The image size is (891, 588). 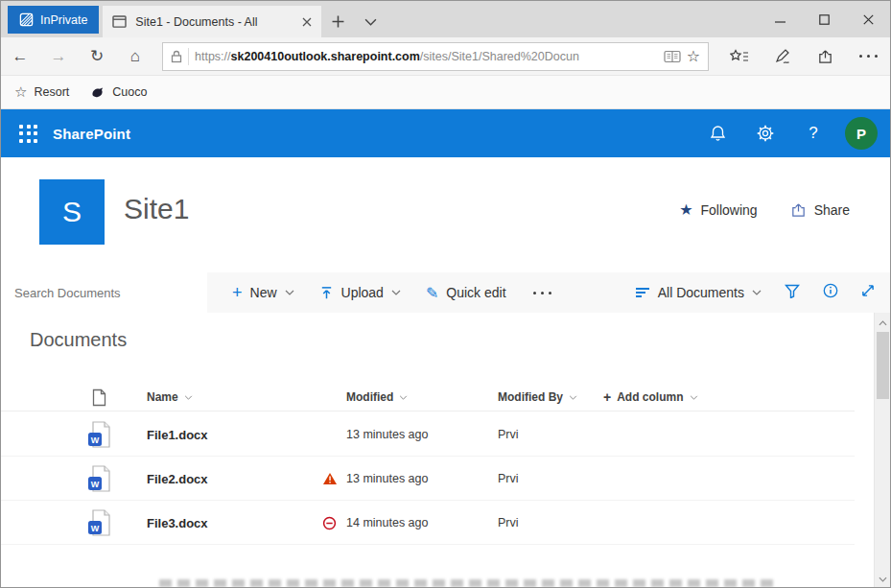 I want to click on file-type-column-header, so click(x=100, y=397).